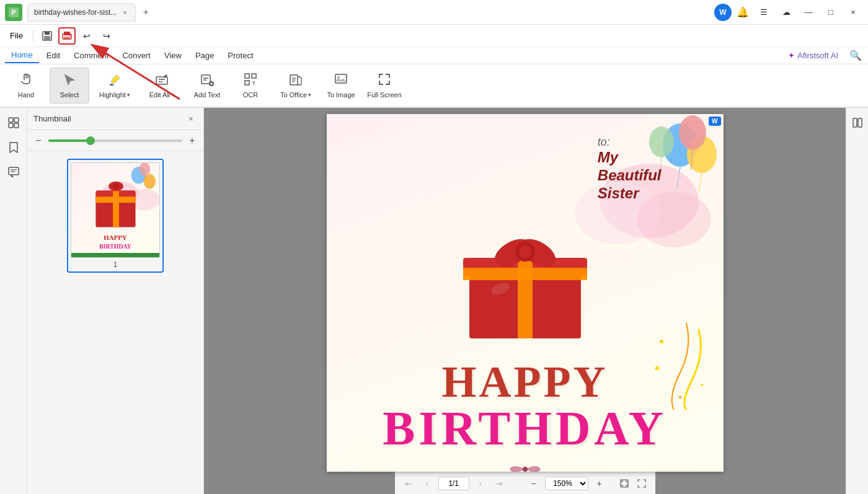 The height and width of the screenshot is (494, 868). What do you see at coordinates (630, 193) in the screenshot?
I see `to-name-line3: Sister` at bounding box center [630, 193].